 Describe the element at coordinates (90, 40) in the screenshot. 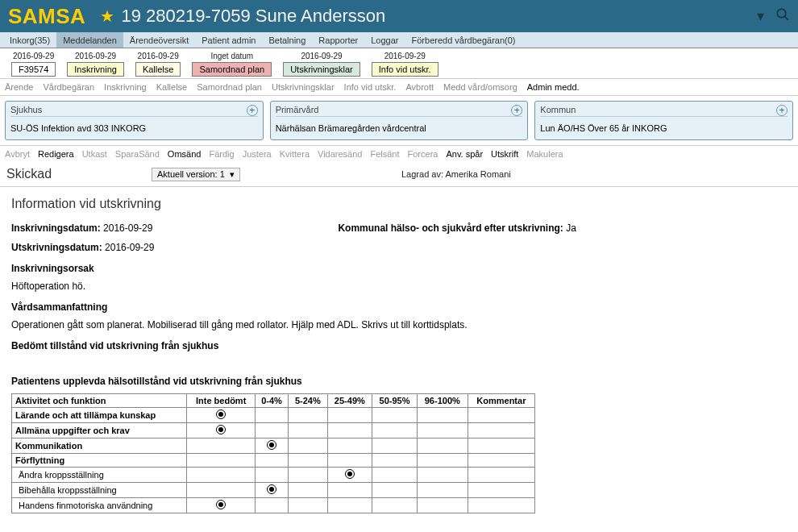

I see `menu-item: Meddelanden` at that location.